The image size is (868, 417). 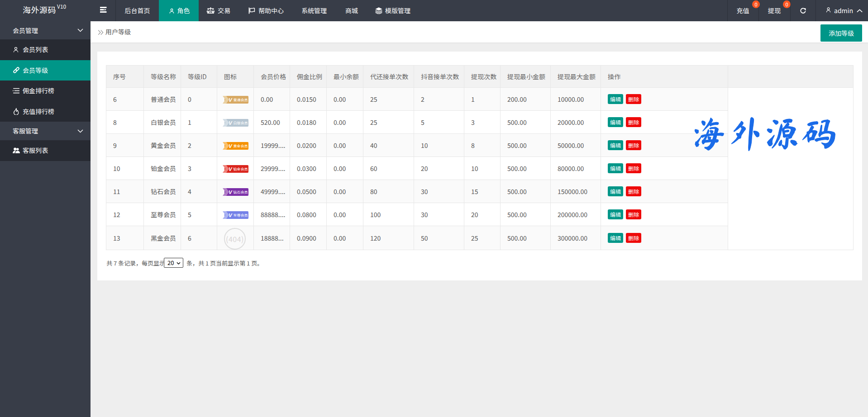 What do you see at coordinates (241, 146) in the screenshot?
I see `svg-text: 黄金会员` at bounding box center [241, 146].